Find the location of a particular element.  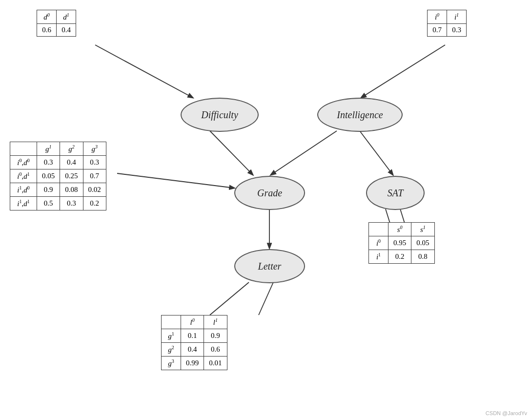

sat-label: SAT is located at coordinates (395, 193).